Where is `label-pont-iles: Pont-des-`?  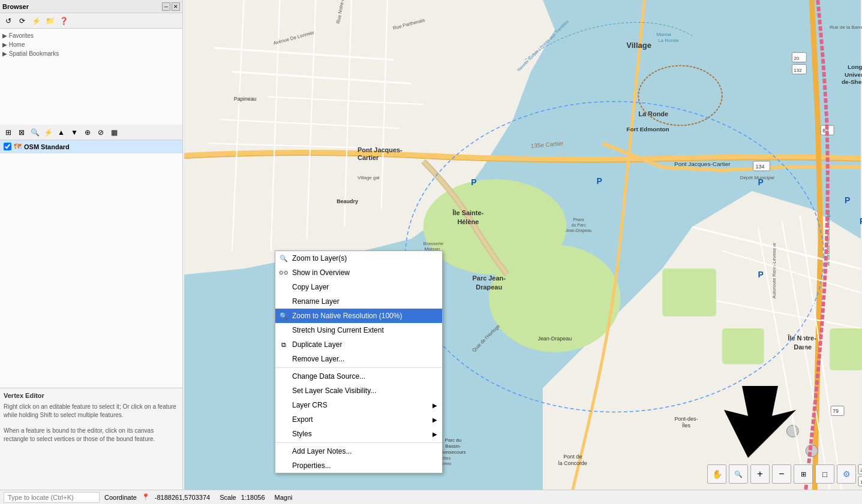 label-pont-iles: Pont-des- is located at coordinates (686, 419).